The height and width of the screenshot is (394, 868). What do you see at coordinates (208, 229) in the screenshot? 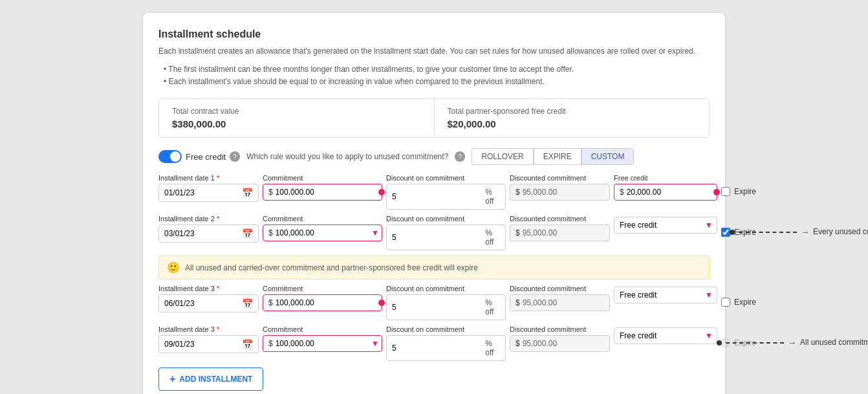
I see `date-field-2: Installment date 2 * 📅` at bounding box center [208, 229].